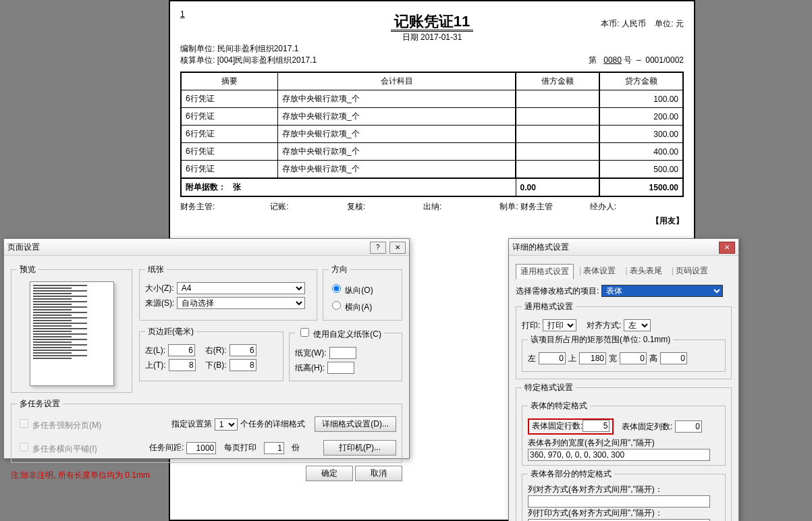  I want to click on tab-bar: 通用格式设置 表体设置 表头表尾 页码设置, so click(624, 271).